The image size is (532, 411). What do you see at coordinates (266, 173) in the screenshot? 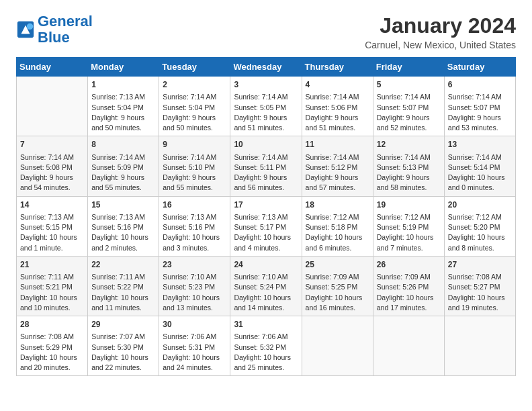
I see `day-info: Sunrise: 7:14 AM Sunset: 5:11 PM Dayligh…` at bounding box center [266, 173].